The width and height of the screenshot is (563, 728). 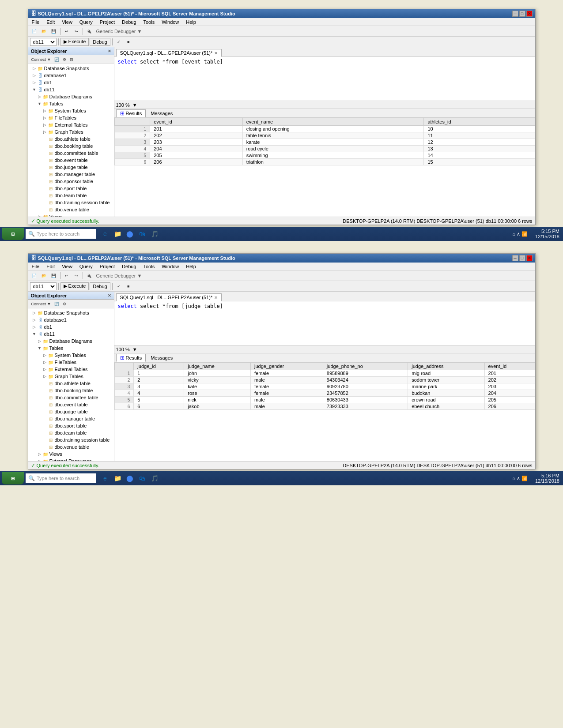 I want to click on taskbar-store-icon-2: 🛍, so click(x=142, y=478).